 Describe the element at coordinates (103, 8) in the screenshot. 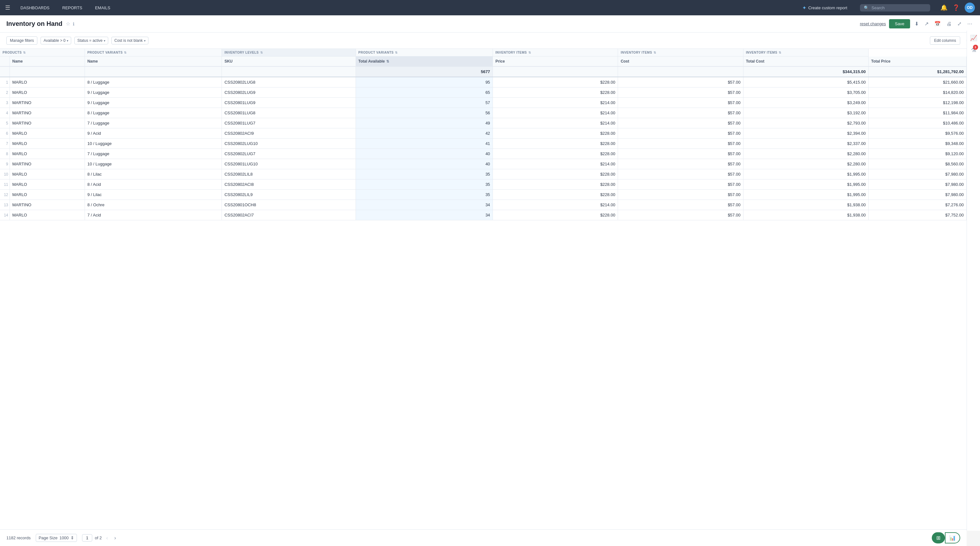

I see `nav-emails: EMAILS` at that location.